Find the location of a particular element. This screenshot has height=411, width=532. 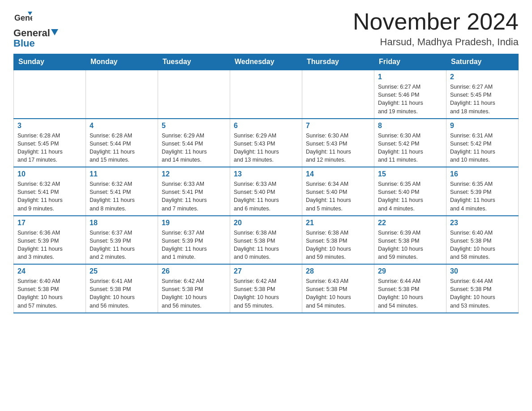

calendar-cell: 17Sunrise: 6:36 AMSunset: 5:39 PMDayligh… is located at coordinates (50, 240).